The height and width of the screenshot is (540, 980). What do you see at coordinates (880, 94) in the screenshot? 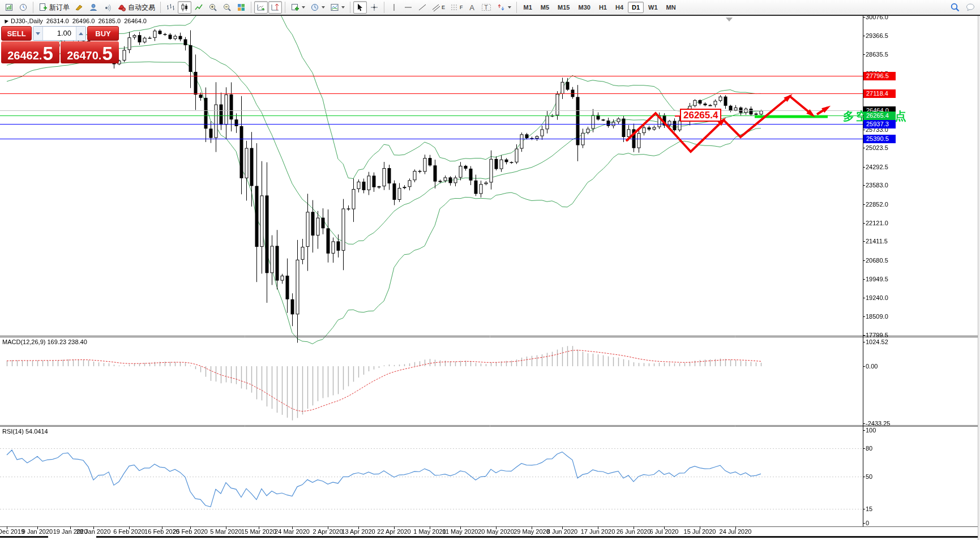
I see `price-tag: 27118.4` at bounding box center [880, 94].